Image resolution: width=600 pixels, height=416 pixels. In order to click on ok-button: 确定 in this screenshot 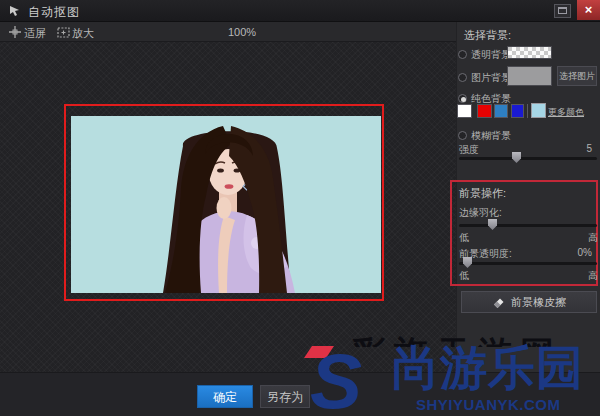, I will do `click(225, 396)`.